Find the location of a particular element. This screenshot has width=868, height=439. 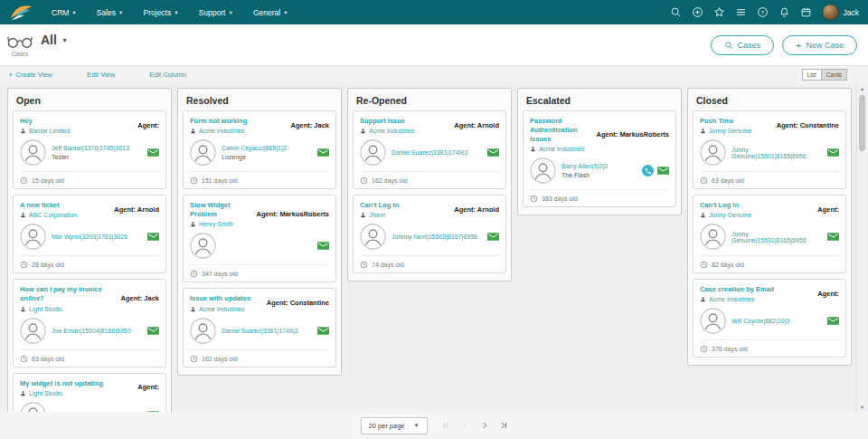

case-title: Hey is located at coordinates (76, 121).